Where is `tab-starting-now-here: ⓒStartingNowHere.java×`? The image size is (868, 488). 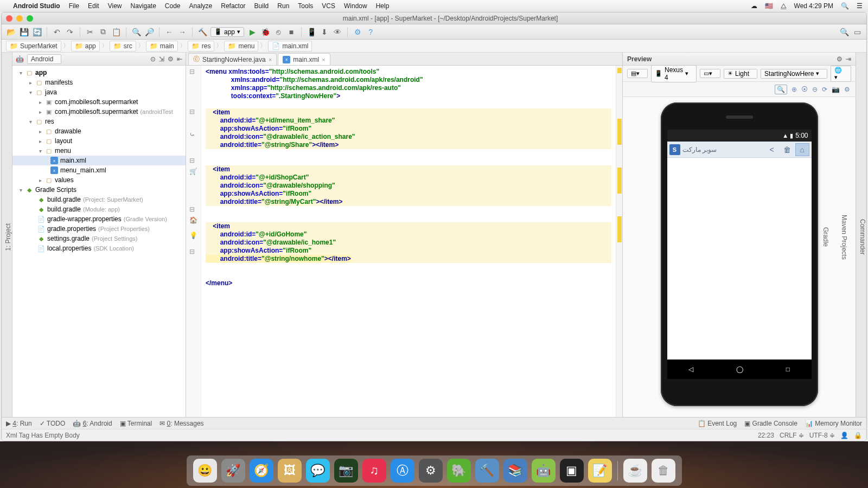
tab-starting-now-here: ⓒStartingNowHere.java× is located at coordinates (232, 59).